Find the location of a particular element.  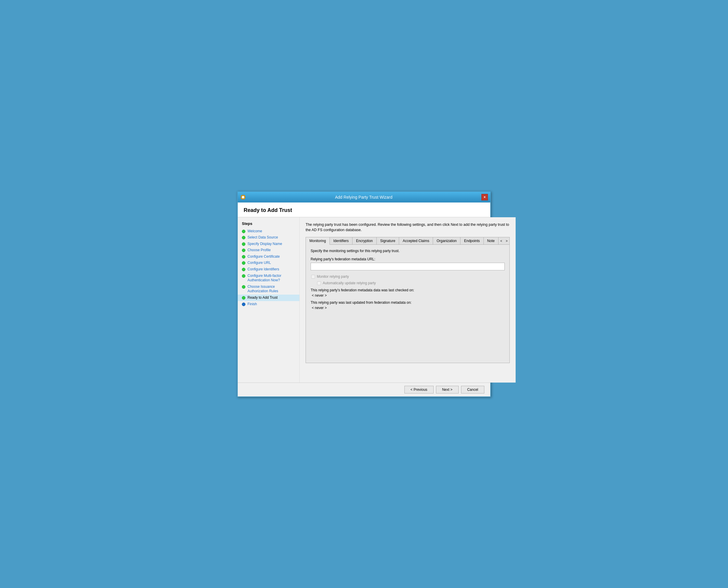

sidebar-item-select-data-source: Select Data Source is located at coordinates (269, 238).